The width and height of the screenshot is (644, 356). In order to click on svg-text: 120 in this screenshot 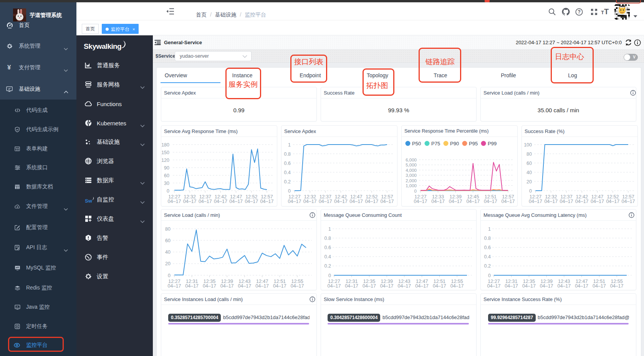, I will do `click(165, 160)`.